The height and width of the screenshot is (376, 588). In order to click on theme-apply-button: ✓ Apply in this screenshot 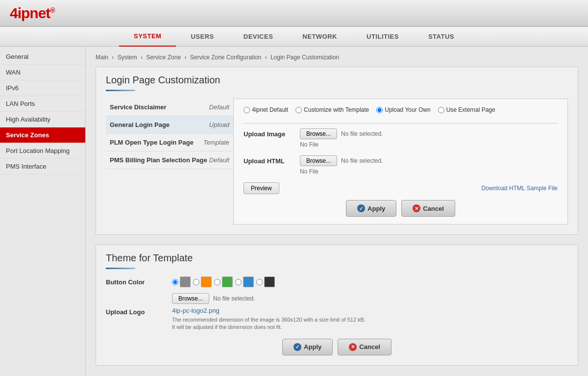, I will do `click(308, 347)`.